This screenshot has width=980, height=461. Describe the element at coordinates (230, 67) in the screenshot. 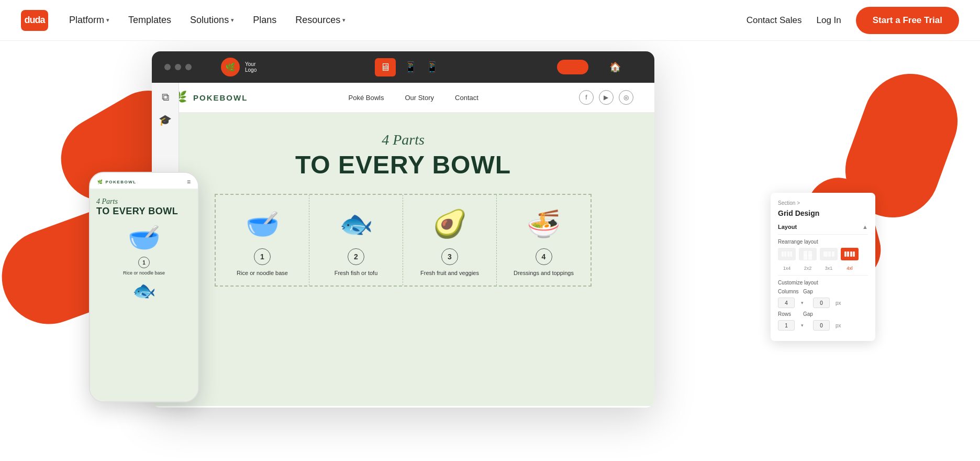

I see `toolbar-logo-circle: 🌿` at that location.